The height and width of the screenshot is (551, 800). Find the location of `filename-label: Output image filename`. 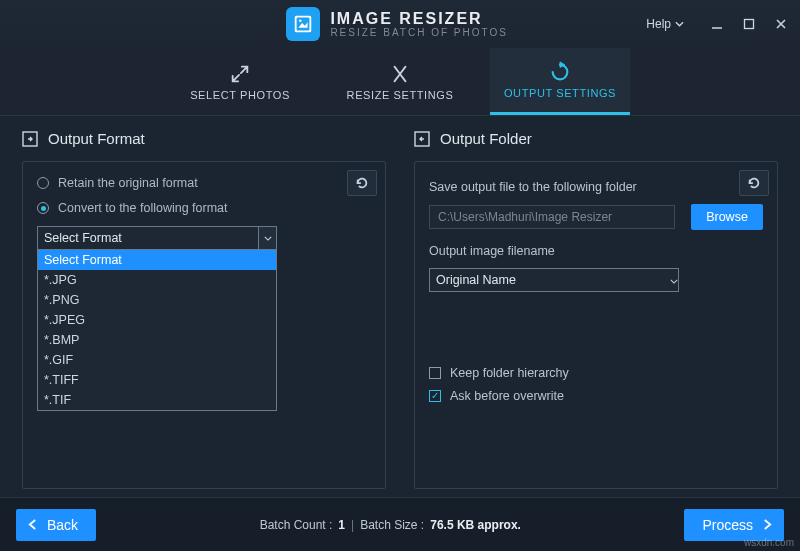

filename-label: Output image filename is located at coordinates (596, 251).